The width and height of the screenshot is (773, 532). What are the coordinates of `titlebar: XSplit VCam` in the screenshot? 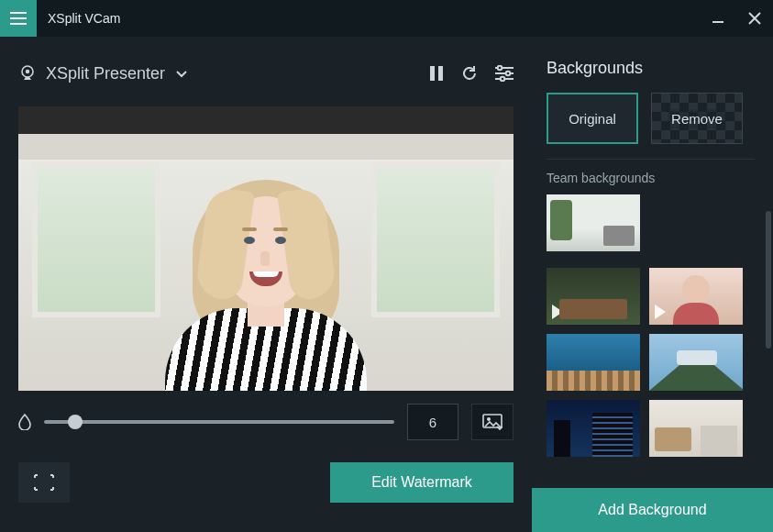 It's located at (387, 18).